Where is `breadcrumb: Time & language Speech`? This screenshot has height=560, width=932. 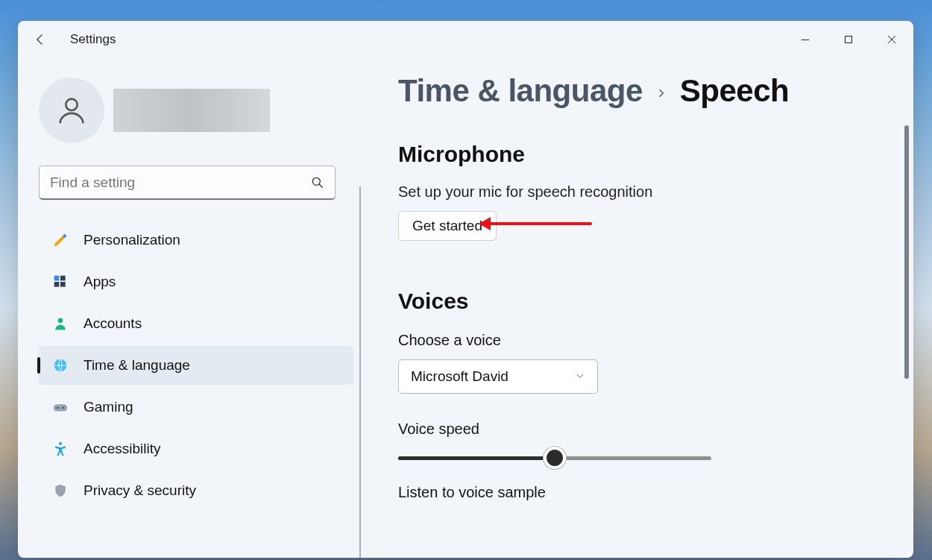 breadcrumb: Time & language Speech is located at coordinates (644, 91).